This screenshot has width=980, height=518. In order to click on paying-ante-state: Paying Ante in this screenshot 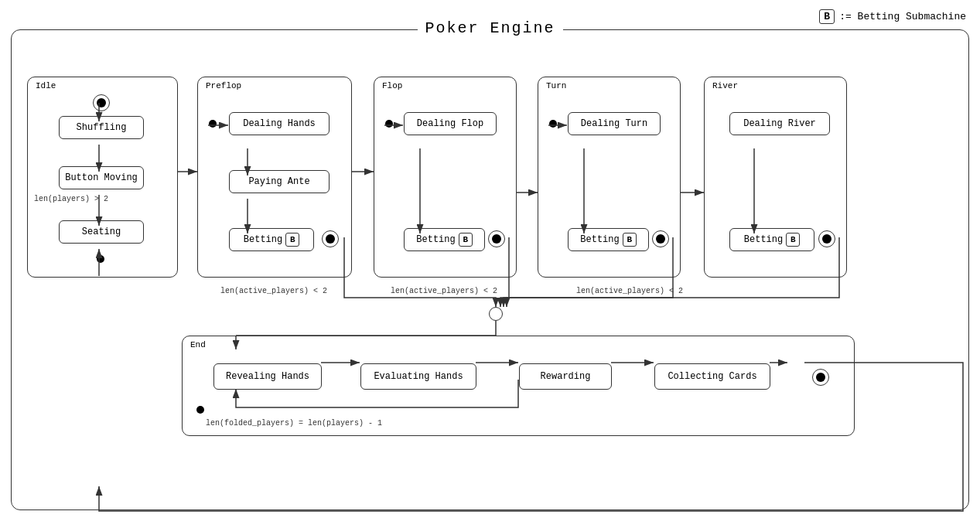, I will do `click(279, 182)`.